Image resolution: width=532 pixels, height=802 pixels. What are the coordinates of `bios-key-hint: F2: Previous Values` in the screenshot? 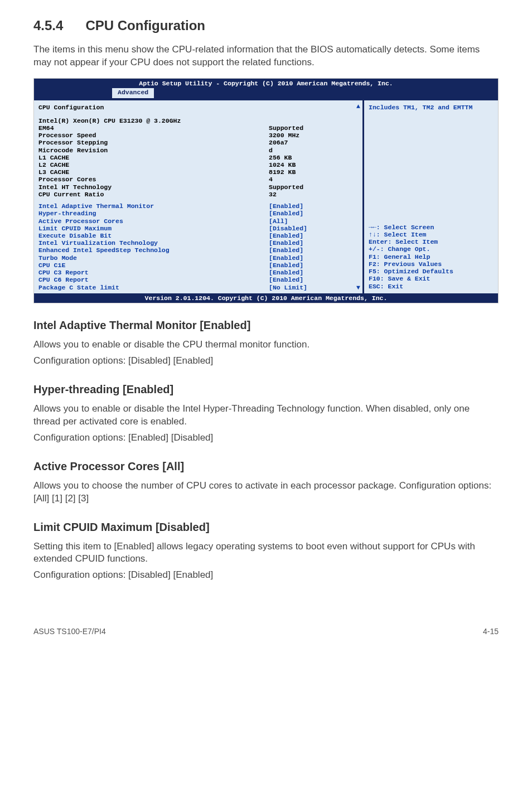 It's located at (431, 264).